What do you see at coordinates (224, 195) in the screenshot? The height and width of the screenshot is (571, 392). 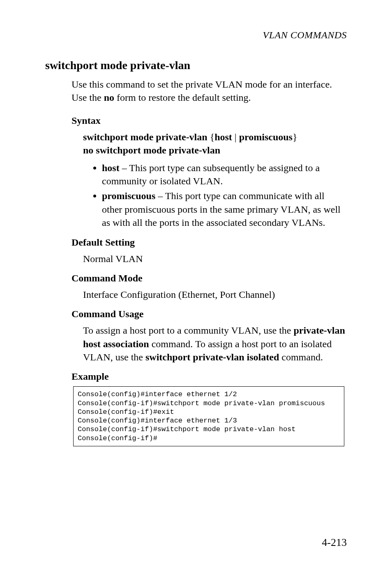 I see `syntax-param-list: host – This port type can subsequently b…` at bounding box center [224, 195].